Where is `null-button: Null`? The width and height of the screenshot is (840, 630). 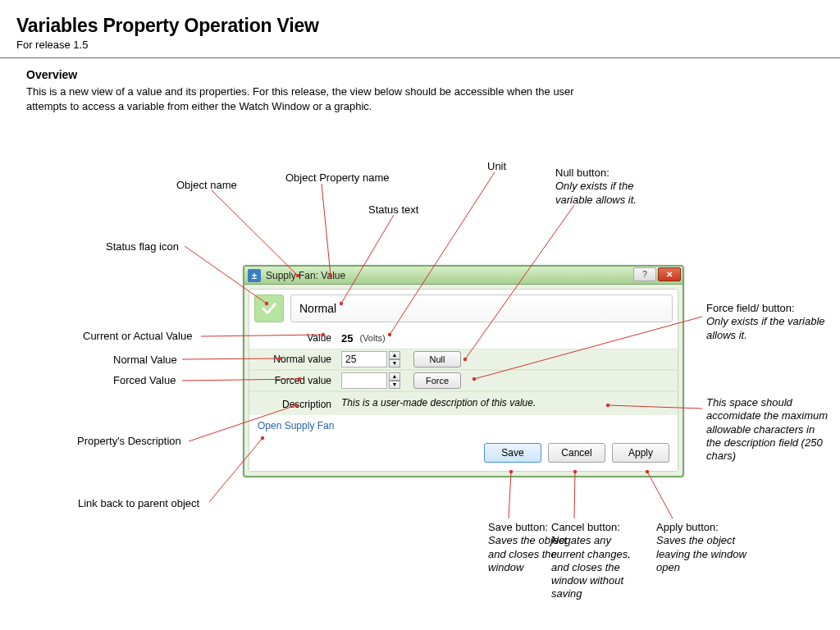
null-button: Null is located at coordinates (437, 359).